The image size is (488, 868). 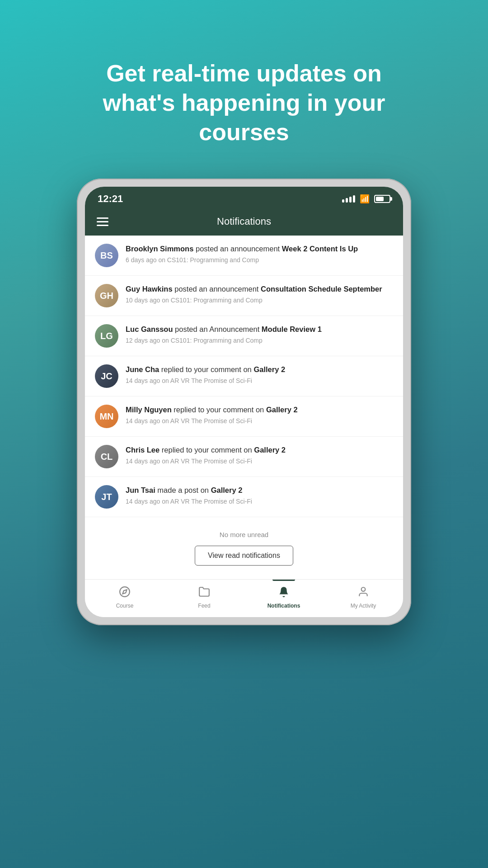 I want to click on tab-notifications: Notifications, so click(x=284, y=598).